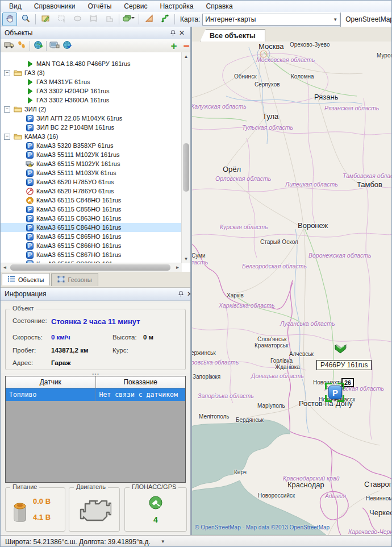 The image size is (392, 547). Describe the element at coordinates (156, 520) in the screenshot. I see `satellite-count: 4` at that location.